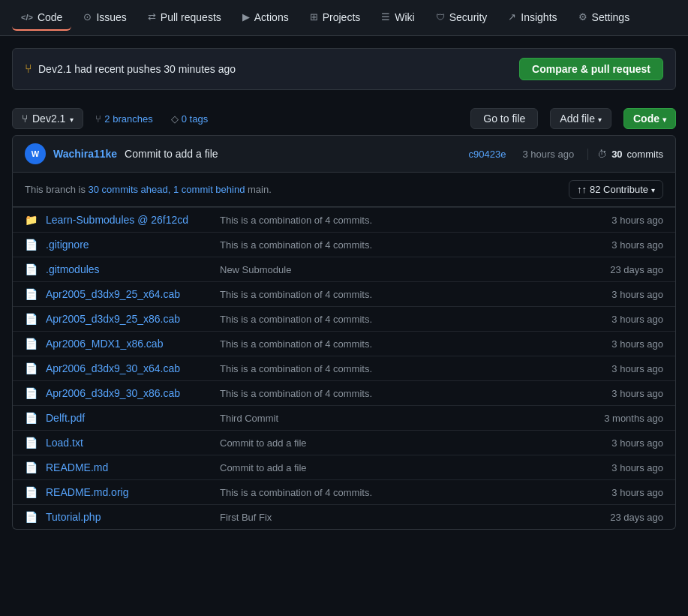  What do you see at coordinates (246, 17) in the screenshot?
I see `actions-icon` at bounding box center [246, 17].